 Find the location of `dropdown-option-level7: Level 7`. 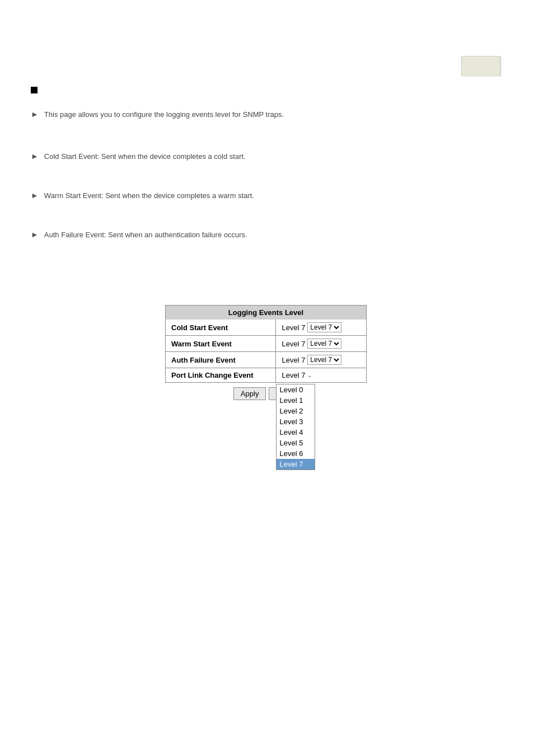

dropdown-option-level7: Level 7 is located at coordinates (296, 464).